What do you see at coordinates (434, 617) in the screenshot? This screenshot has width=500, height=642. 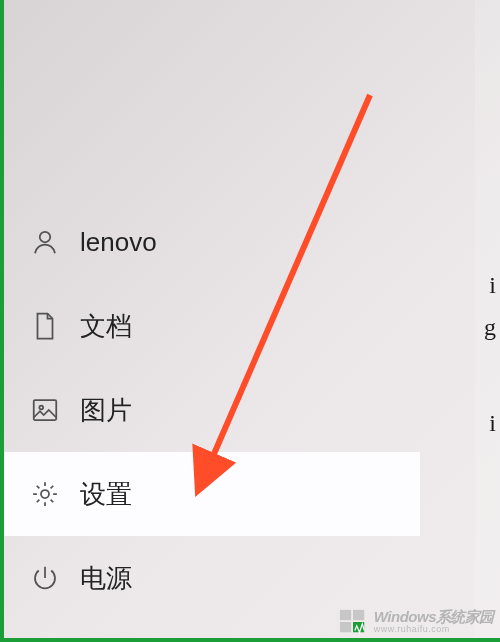 I see `watermark-text: Windows系统家园` at bounding box center [434, 617].